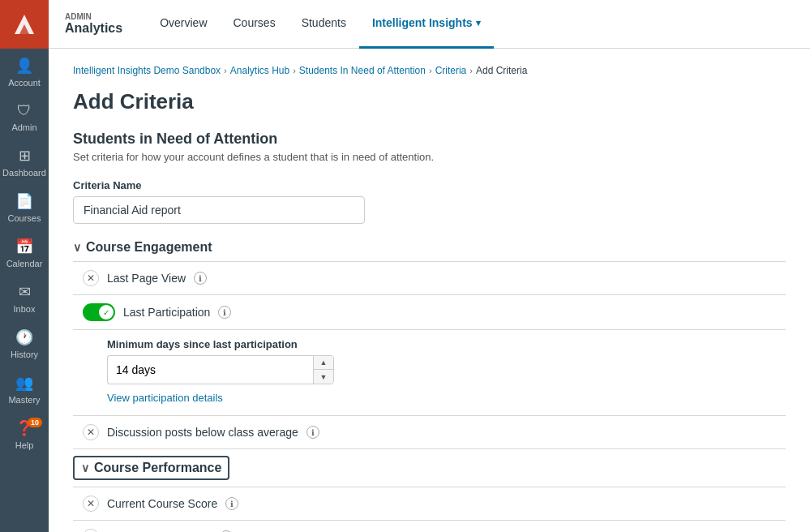  I want to click on min-days-label: Minimum days since last participation, so click(441, 344).